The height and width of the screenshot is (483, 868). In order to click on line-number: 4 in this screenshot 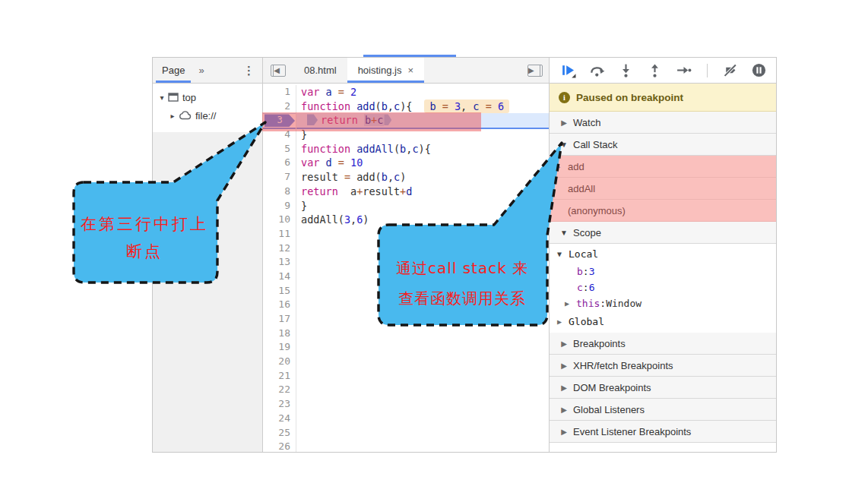, I will do `click(280, 135)`.